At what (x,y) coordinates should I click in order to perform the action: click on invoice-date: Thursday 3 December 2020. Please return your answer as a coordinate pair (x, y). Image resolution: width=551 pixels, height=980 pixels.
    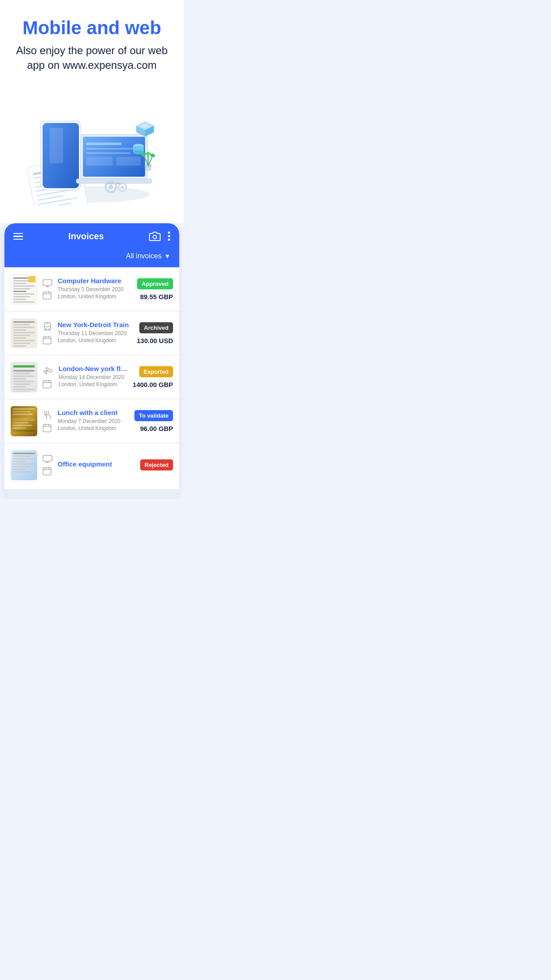
    Looking at the image, I should click on (95, 289).